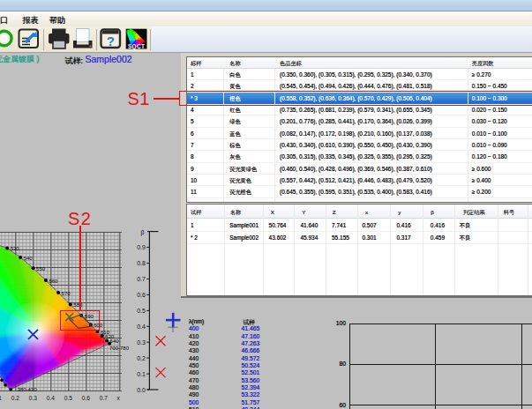  I want to click on svg-text: x, so click(118, 398).